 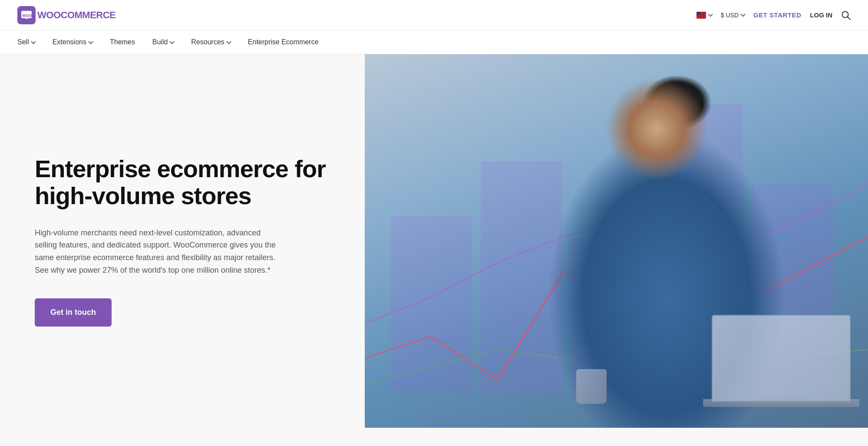 What do you see at coordinates (821, 15) in the screenshot?
I see `login-button: LOG IN` at bounding box center [821, 15].